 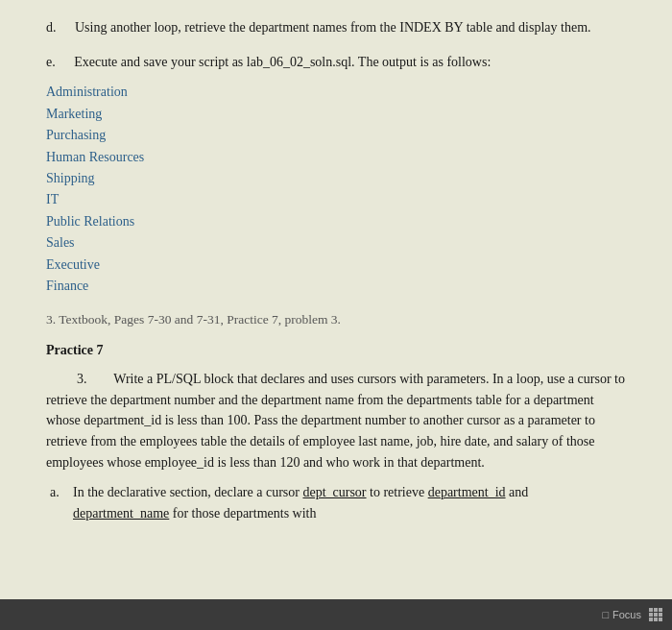 What do you see at coordinates (336, 421) in the screenshot?
I see `practice-intro-text: 3. Write a PL/SQL block that declares an…` at bounding box center [336, 421].